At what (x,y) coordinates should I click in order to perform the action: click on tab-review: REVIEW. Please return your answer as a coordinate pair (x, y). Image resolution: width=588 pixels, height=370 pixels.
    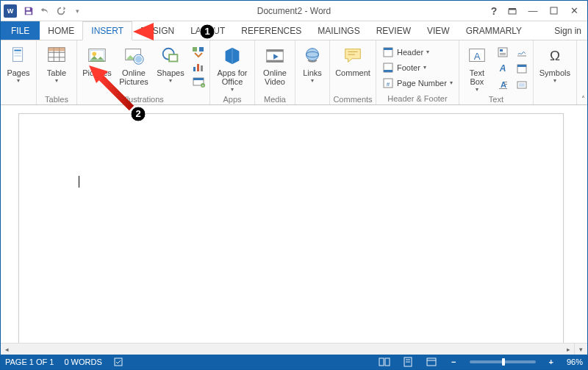
    Looking at the image, I should click on (394, 31).